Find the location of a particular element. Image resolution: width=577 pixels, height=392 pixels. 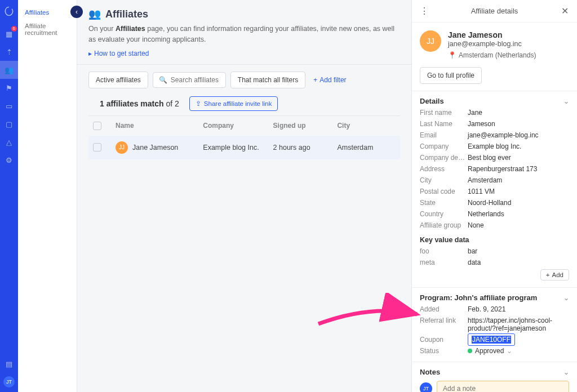

kvd-key-0: foo is located at coordinates (444, 251).